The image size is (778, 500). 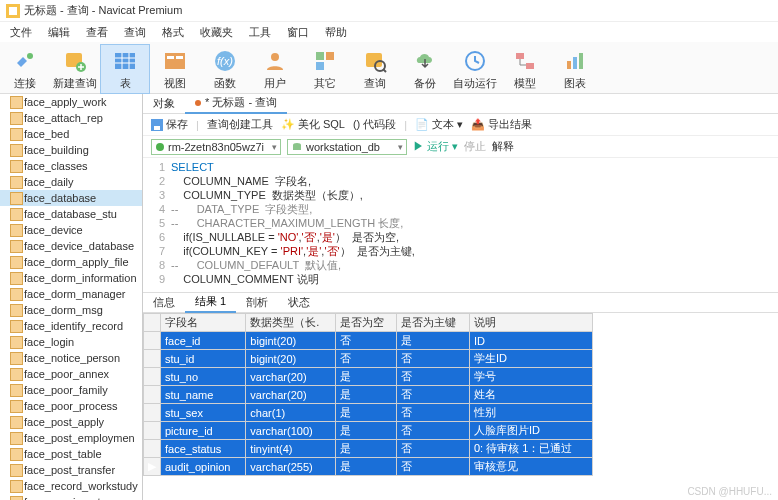 What do you see at coordinates (71, 326) in the screenshot?
I see `tree-item-face_identify_record: face_identify_record` at bounding box center [71, 326].